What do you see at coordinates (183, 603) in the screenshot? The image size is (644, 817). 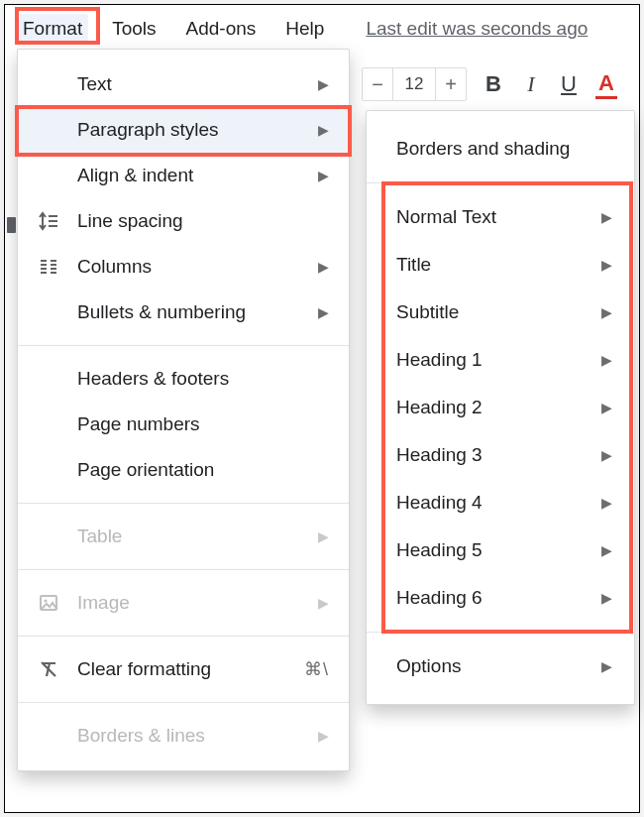 I see `menu-item-image: Image▶` at bounding box center [183, 603].